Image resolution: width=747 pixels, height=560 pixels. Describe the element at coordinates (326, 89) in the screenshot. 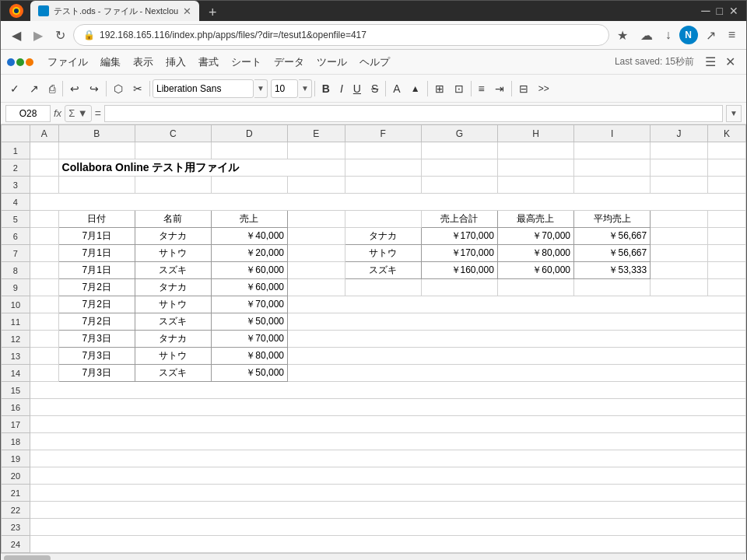

I see `bold-button: B` at that location.